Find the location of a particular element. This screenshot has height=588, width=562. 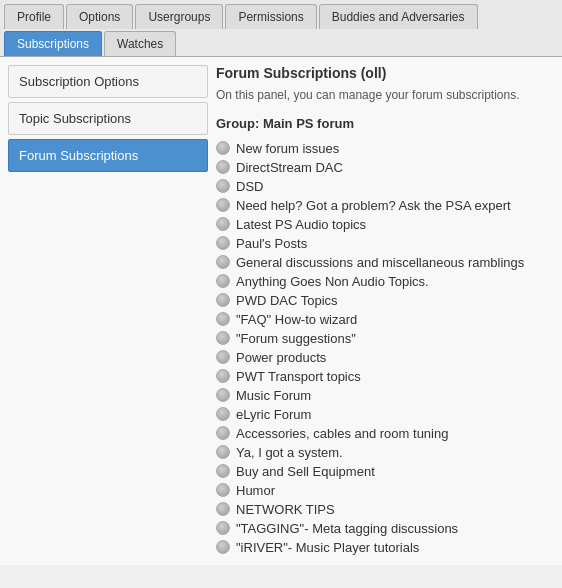

forum-name: Power products is located at coordinates (281, 358).